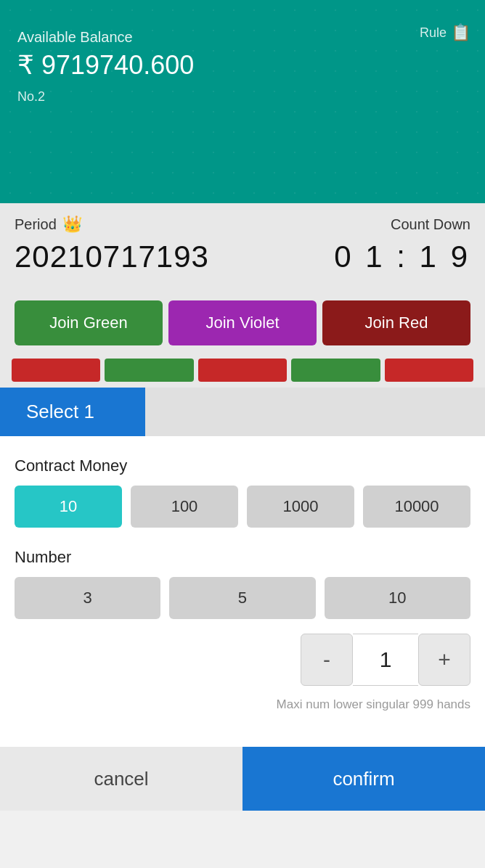 This screenshot has width=485, height=868. I want to click on crown-icon: 👑, so click(73, 224).